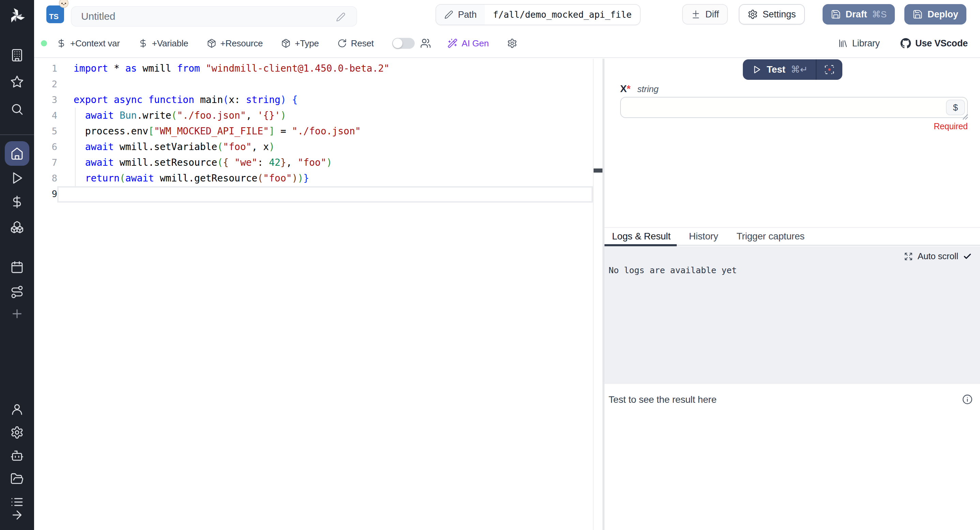  What do you see at coordinates (938, 256) in the screenshot?
I see `auto-scroll-control: Auto scroll` at bounding box center [938, 256].